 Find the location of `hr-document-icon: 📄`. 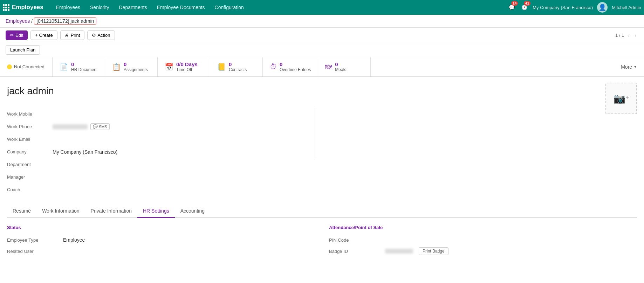

hr-document-icon: 📄 is located at coordinates (64, 67).